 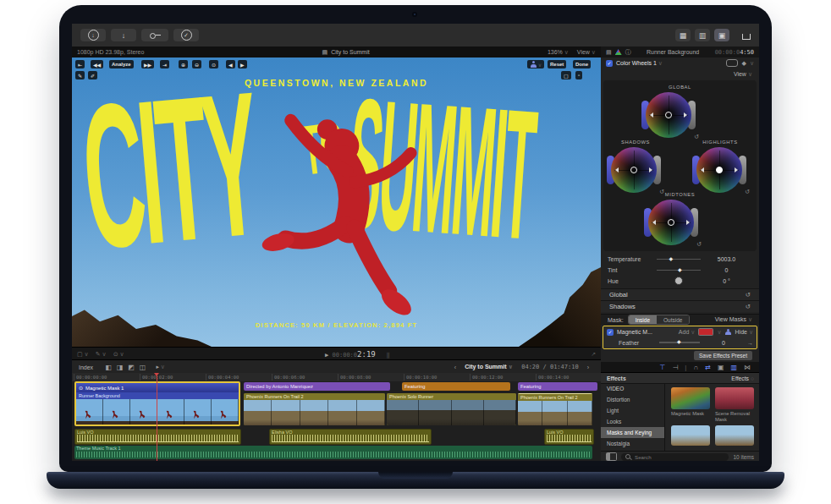 I want to click on wheels-view-dropdown: View ∨, so click(x=743, y=74).